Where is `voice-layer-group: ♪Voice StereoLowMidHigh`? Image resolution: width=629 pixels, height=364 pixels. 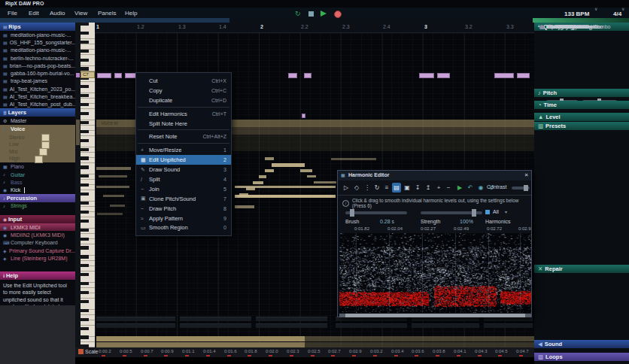
voice-layer-group: ♪Voice StereoLowMidHigh is located at coordinates (38, 143).